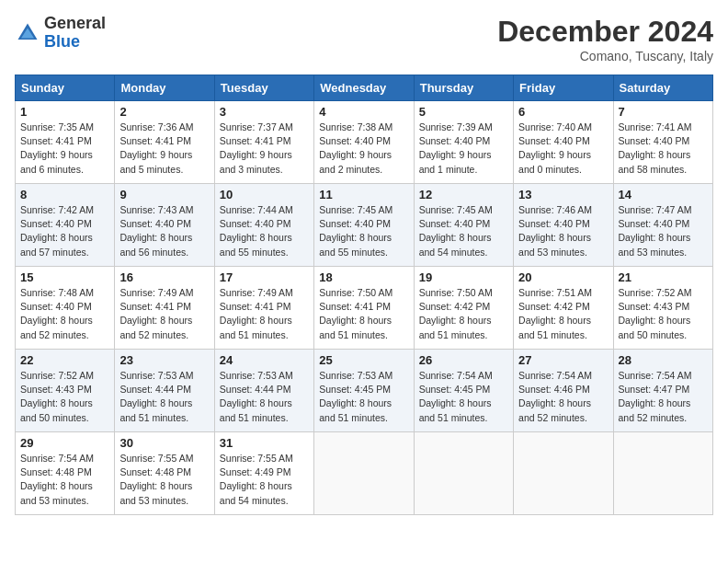  What do you see at coordinates (64, 315) in the screenshot?
I see `day-detail: Sunrise: 7:48 AMSunset: 4:40 PMDaylight:…` at bounding box center [64, 315].